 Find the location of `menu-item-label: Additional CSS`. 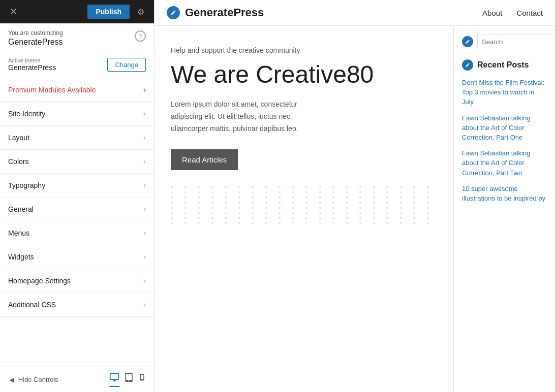

menu-item-label: Additional CSS is located at coordinates (32, 305).